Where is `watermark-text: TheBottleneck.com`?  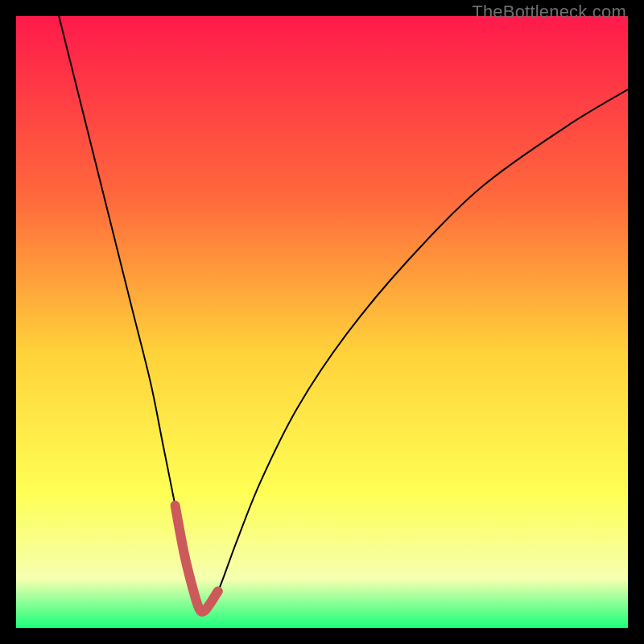
watermark-text: TheBottleneck.com is located at coordinates (549, 12).